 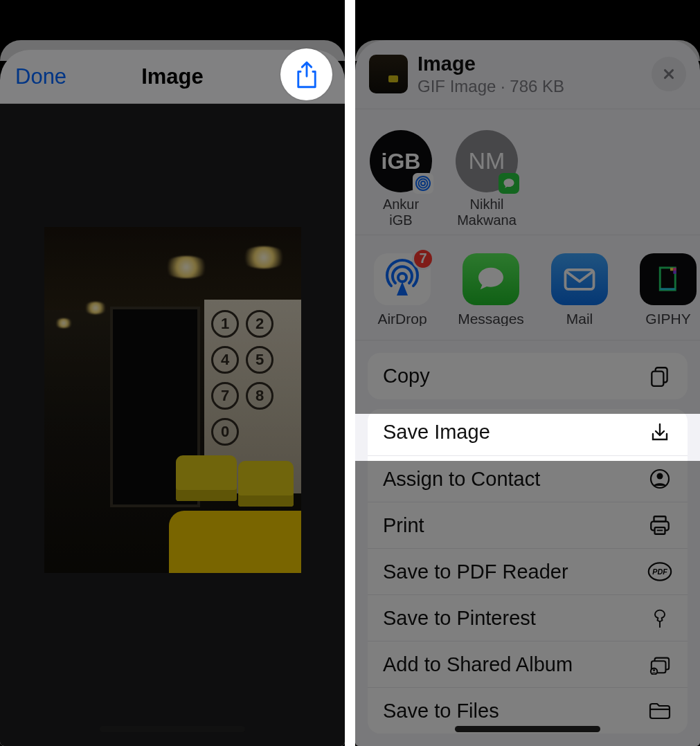 I want to click on pin-icon, so click(x=660, y=618).